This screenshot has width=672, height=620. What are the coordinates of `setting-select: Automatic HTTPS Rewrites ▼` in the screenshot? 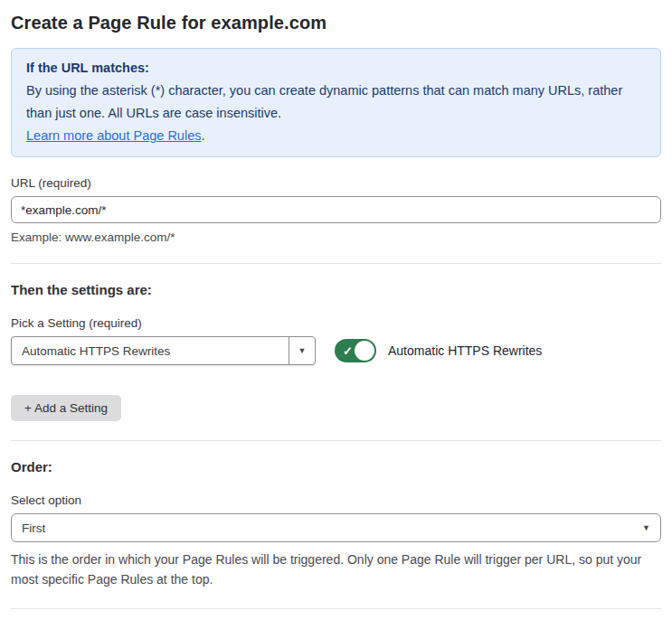 It's located at (163, 351).